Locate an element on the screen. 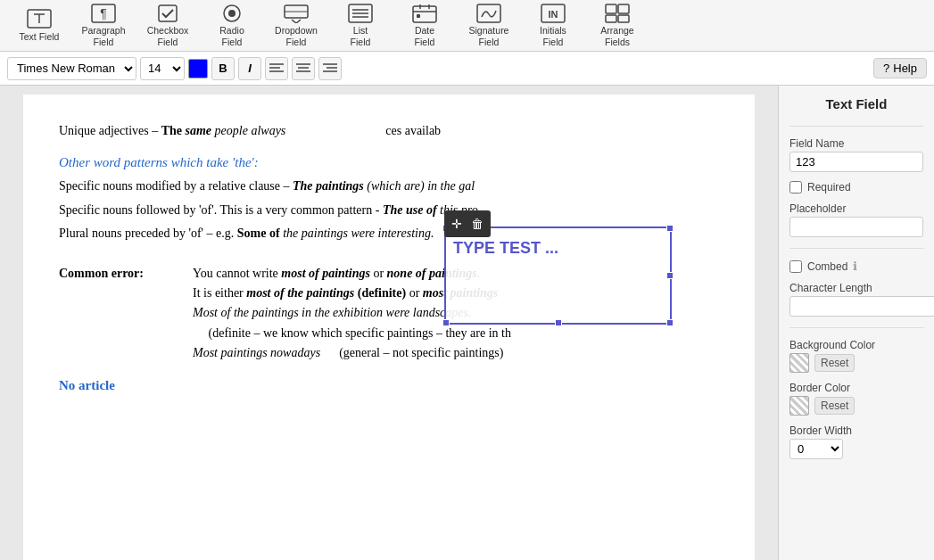 The height and width of the screenshot is (560, 934). toolbar-paragraph-field-label: ParagraphField is located at coordinates (103, 36).